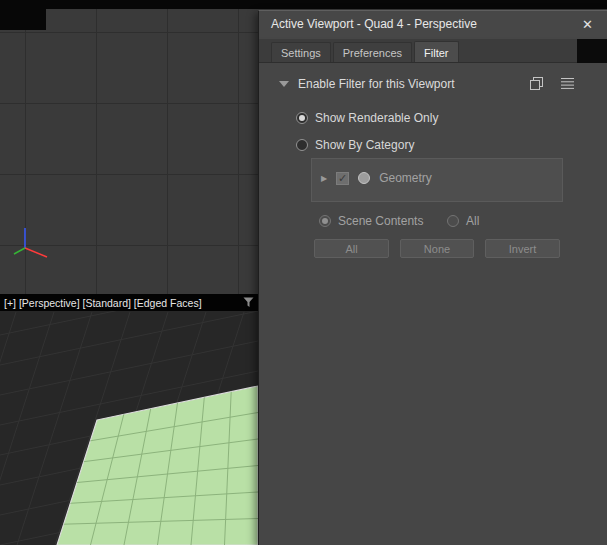 This screenshot has height=545, width=607. What do you see at coordinates (324, 178) in the screenshot?
I see `tree-expand-icon: ▶` at bounding box center [324, 178].